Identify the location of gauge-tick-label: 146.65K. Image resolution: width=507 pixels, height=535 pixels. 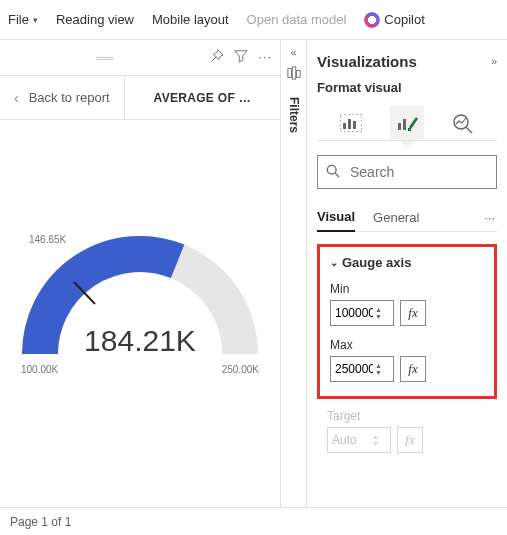
(48, 240).